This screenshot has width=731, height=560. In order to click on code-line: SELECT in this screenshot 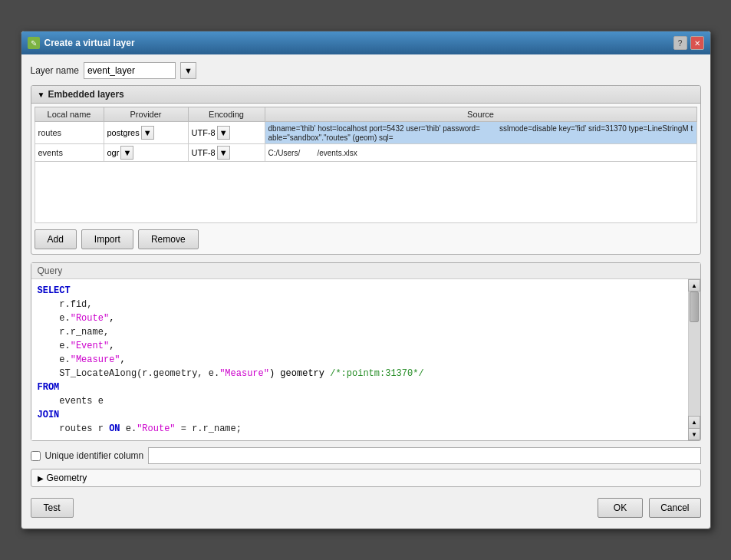, I will do `click(360, 291)`.